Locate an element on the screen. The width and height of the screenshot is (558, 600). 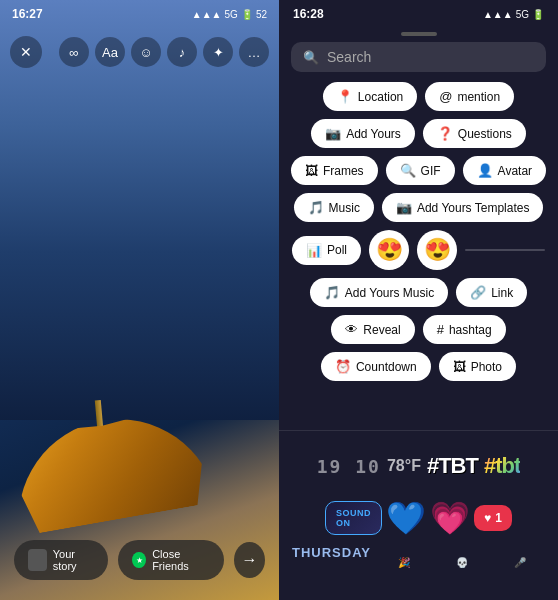
poll-sticker: 📊 Poll is located at coordinates (326, 250).